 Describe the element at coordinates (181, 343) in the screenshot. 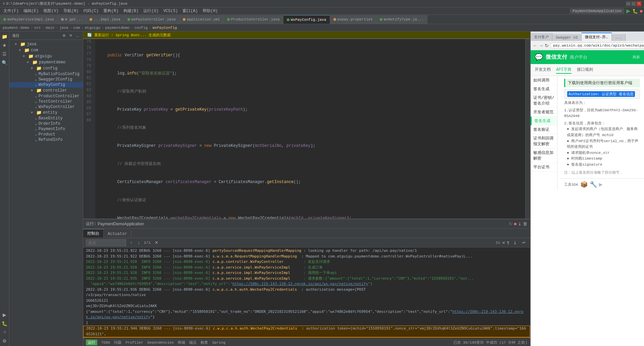

I see `terminal-tab: 终端` at that location.